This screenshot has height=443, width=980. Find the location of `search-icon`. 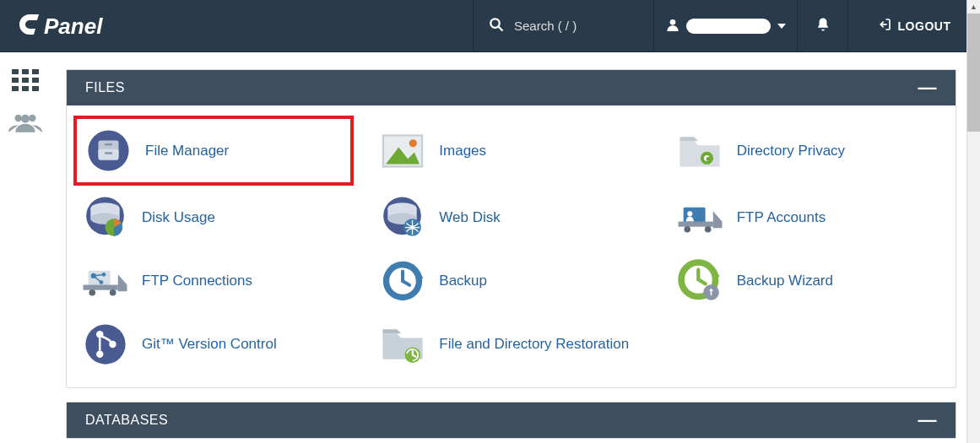

search-icon is located at coordinates (496, 25).